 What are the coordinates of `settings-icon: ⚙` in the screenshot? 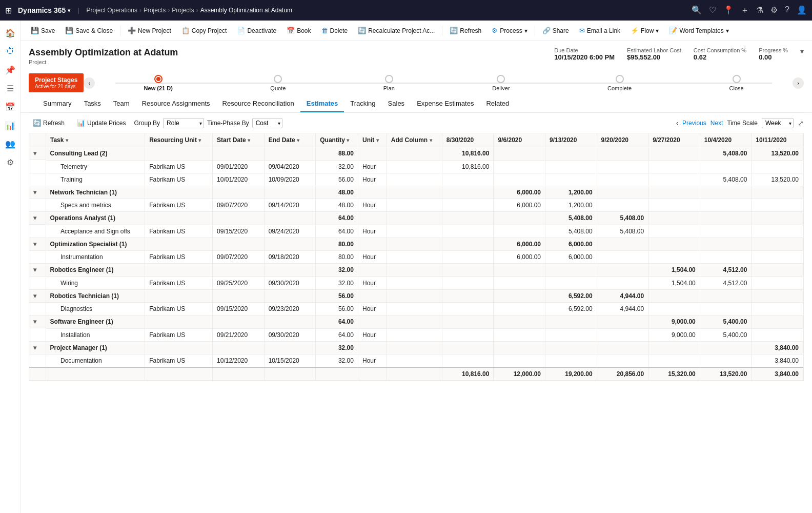 It's located at (774, 10).